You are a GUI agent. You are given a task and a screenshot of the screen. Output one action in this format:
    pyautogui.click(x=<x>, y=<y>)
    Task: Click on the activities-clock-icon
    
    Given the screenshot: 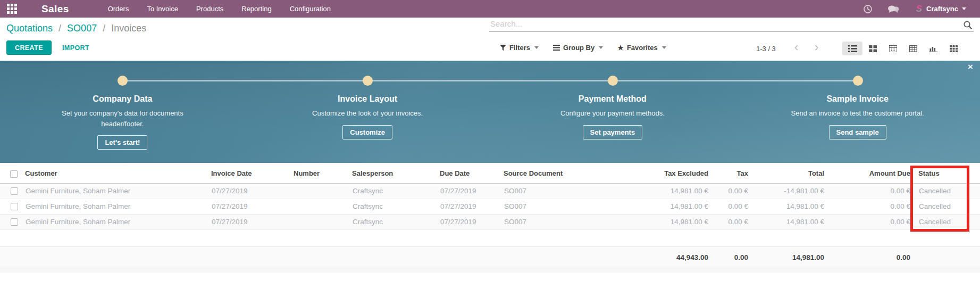 What is the action you would take?
    pyautogui.click(x=868, y=9)
    